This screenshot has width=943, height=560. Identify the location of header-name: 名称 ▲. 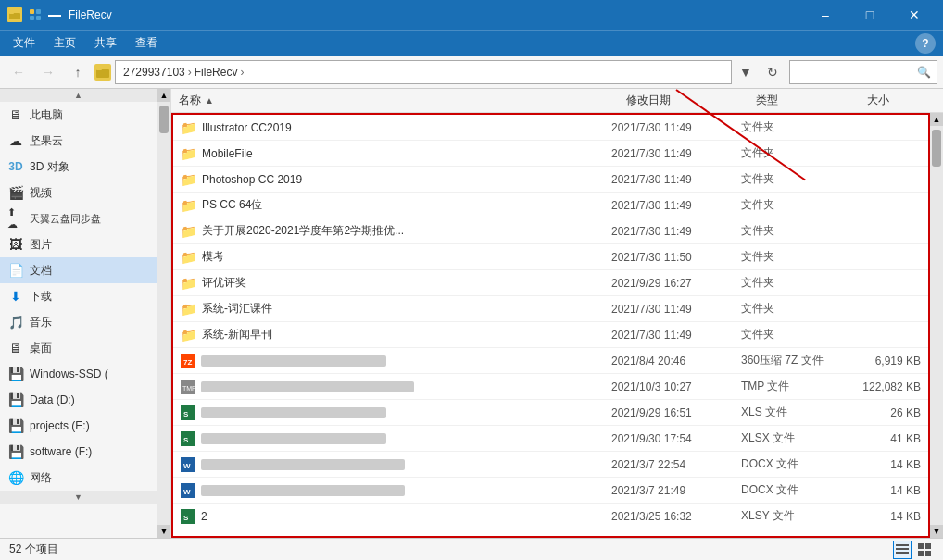
(395, 100).